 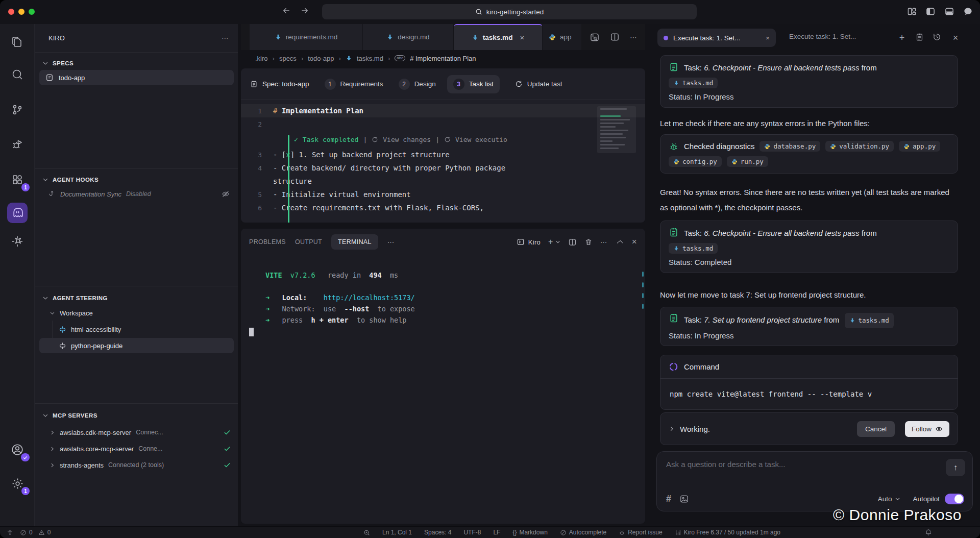 What do you see at coordinates (305, 11) in the screenshot?
I see `forward-icon` at bounding box center [305, 11].